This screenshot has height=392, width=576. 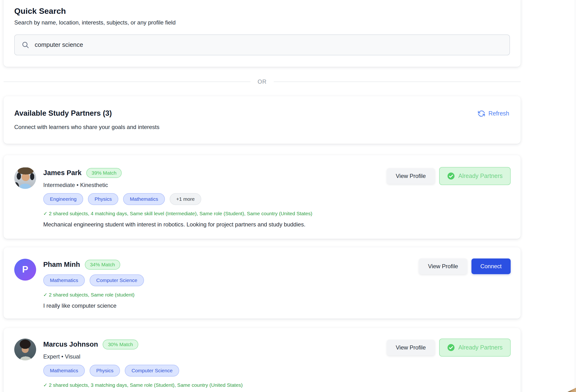 I want to click on search-input, so click(x=269, y=45).